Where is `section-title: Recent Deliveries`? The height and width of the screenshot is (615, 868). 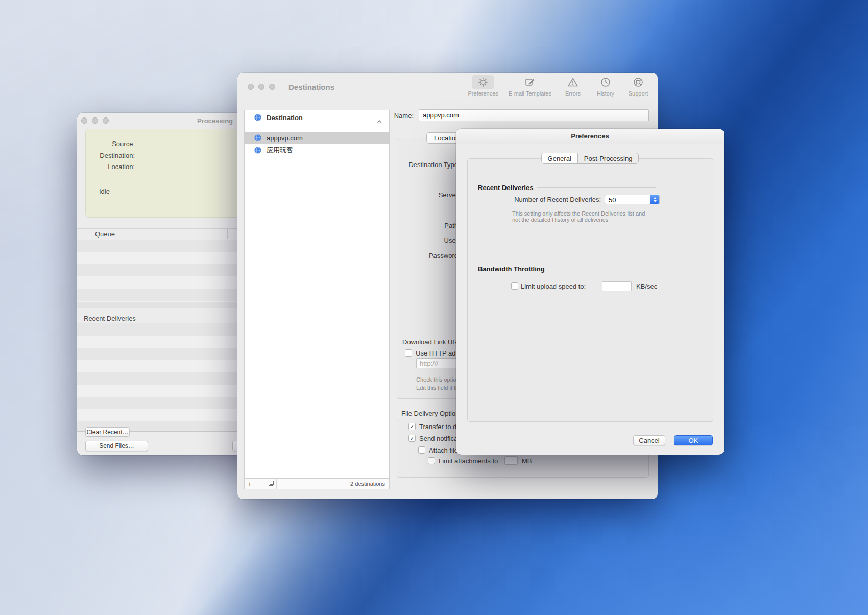 section-title: Recent Deliveries is located at coordinates (505, 188).